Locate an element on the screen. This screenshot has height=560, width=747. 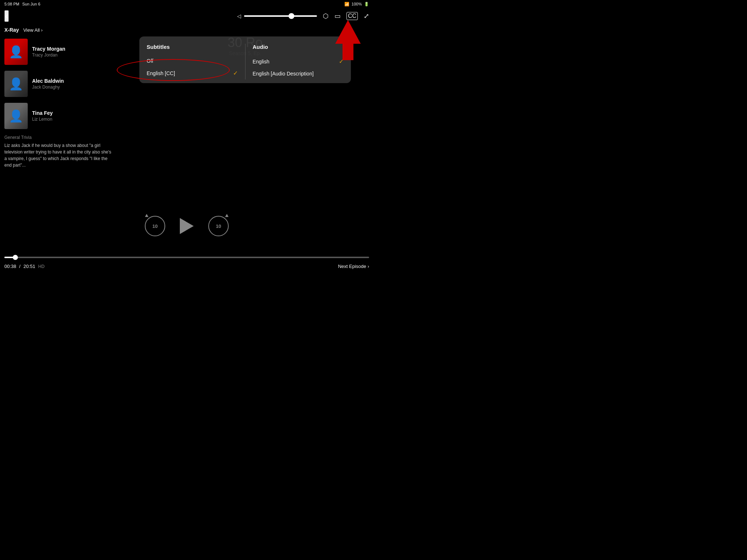
captions-icon: CC is located at coordinates (352, 16).